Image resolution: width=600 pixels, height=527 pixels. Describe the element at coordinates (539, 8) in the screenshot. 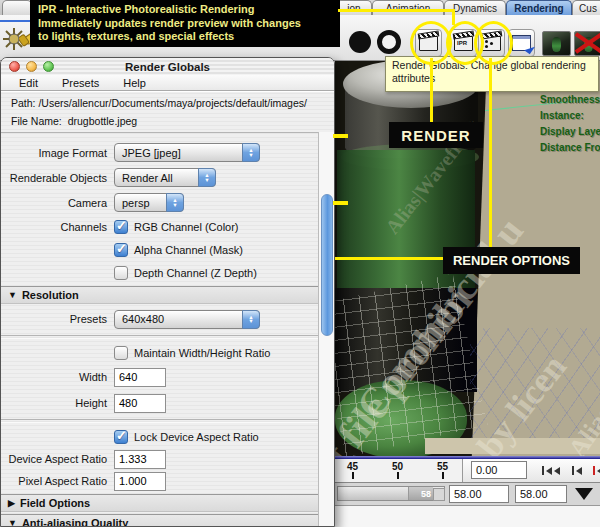

I see `shelf-tab-rendering: Rendering` at that location.